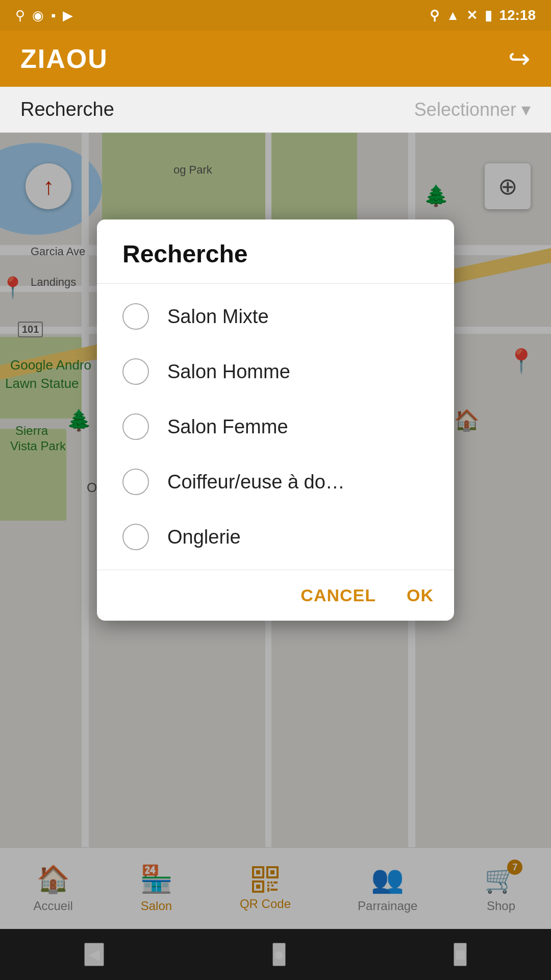 The width and height of the screenshot is (551, 980). I want to click on app-header: ZIAOU ↪, so click(276, 59).